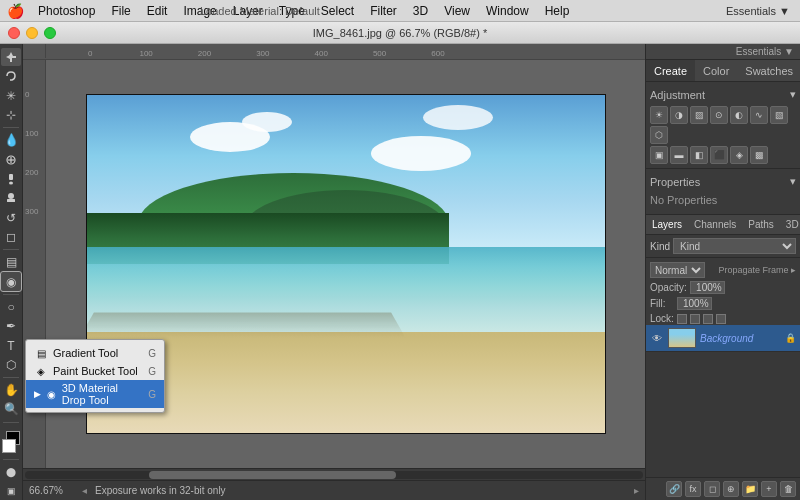 The width and height of the screenshot is (800, 500). Describe the element at coordinates (739, 155) in the screenshot. I see `adj-btn-13: ◈` at that location.